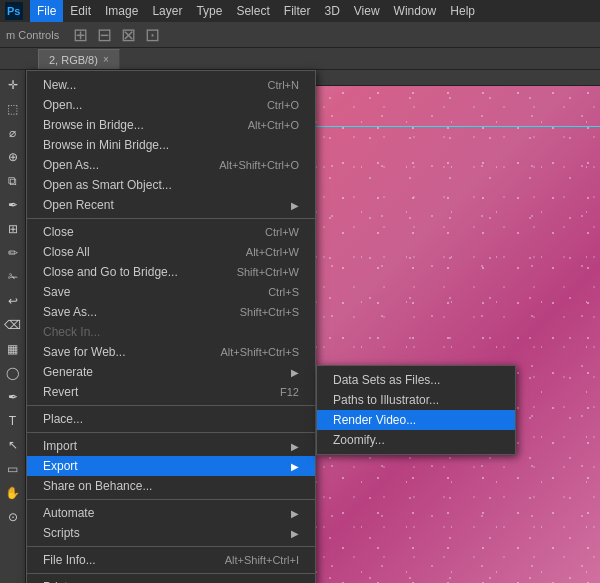  I want to click on tab-bar: 2, RGB/8) ×, so click(300, 59).